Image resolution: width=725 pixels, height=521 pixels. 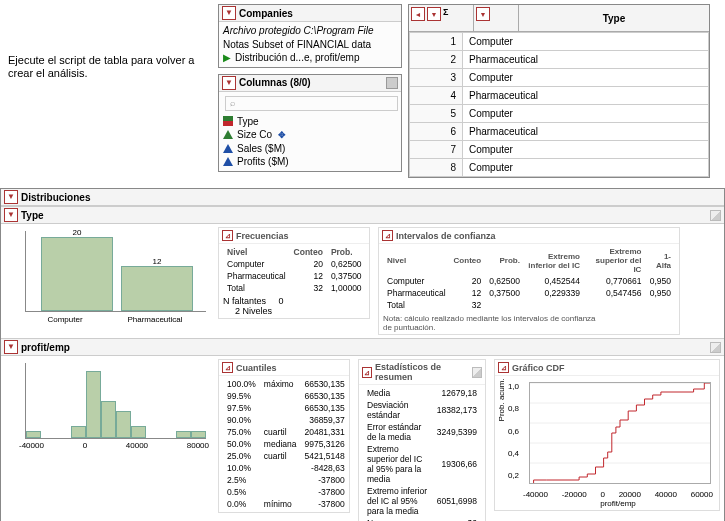 What do you see at coordinates (64, 320) in the screenshot?
I see `xlabel-computer: Computer` at bounding box center [64, 320].